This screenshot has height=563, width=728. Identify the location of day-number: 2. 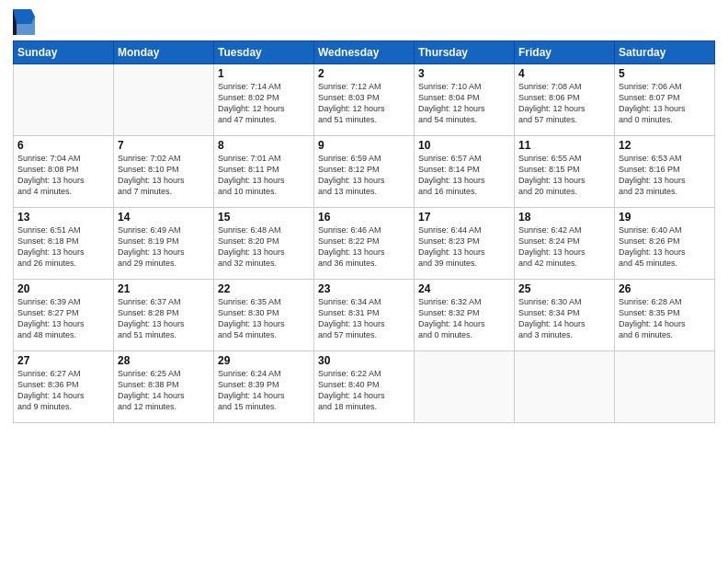
(364, 74).